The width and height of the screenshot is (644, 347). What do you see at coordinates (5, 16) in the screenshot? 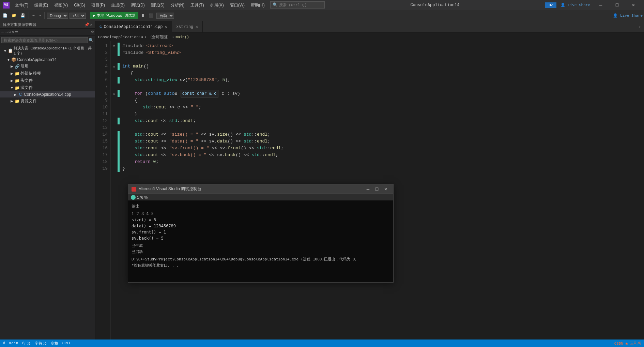
I see `toolbar-new: 📄` at bounding box center [5, 16].